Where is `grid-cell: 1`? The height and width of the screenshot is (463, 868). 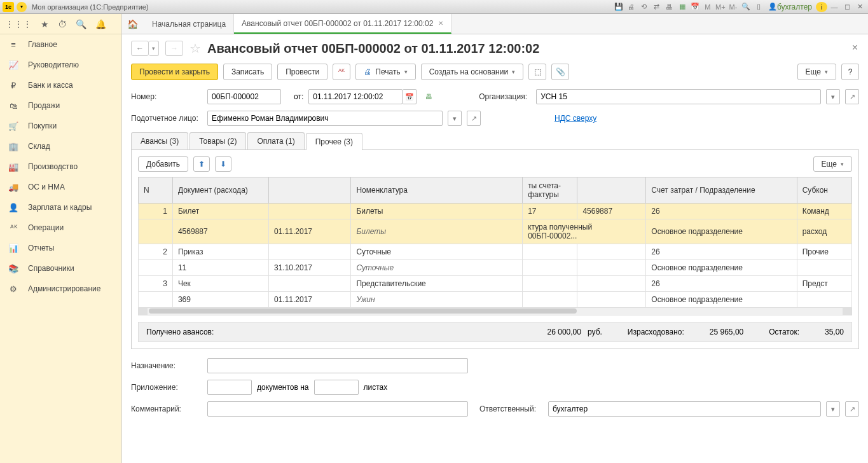
grid-cell: 1 is located at coordinates (156, 211).